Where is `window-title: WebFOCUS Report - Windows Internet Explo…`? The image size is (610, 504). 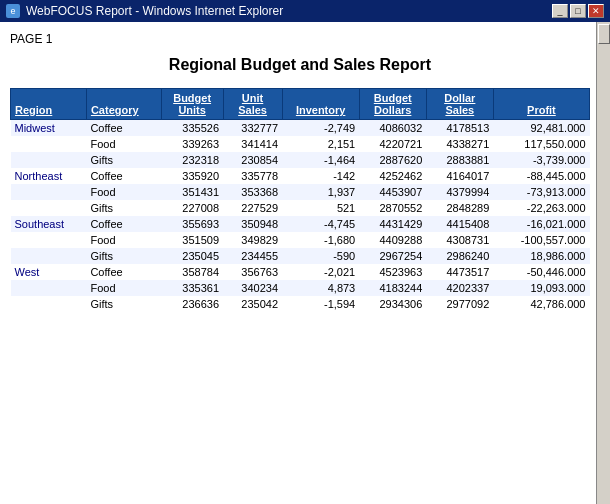 window-title: WebFOCUS Report - Windows Internet Explo… is located at coordinates (154, 11).